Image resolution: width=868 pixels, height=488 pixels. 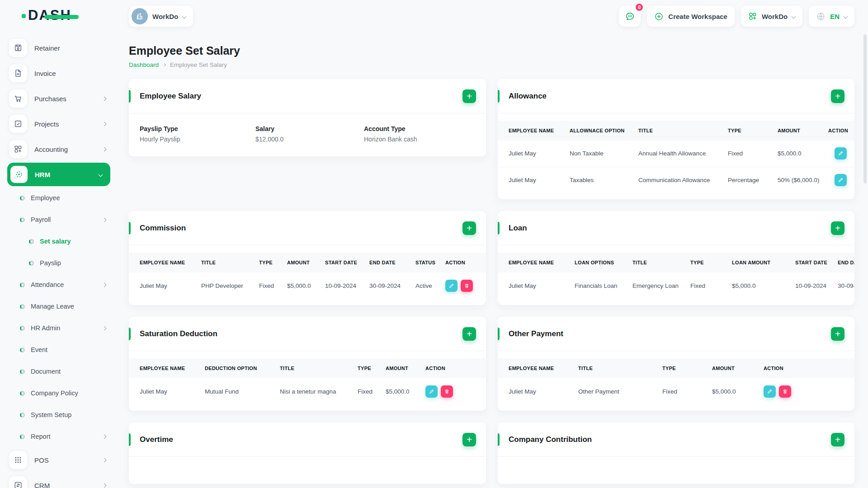 What do you see at coordinates (62, 73) in the screenshot?
I see `sidebar-item-invoice: Invoice` at bounding box center [62, 73].